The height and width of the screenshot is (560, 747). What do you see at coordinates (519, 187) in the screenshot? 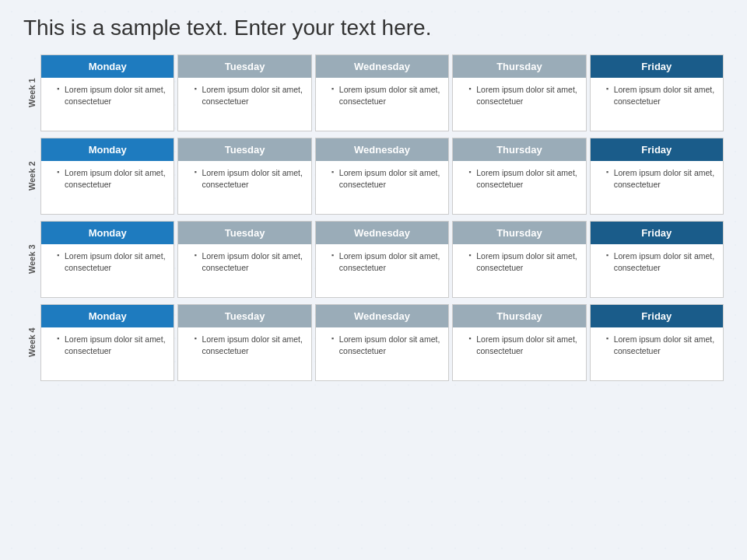
I see `day-body-week2-thursday: Lorem ipsum dolor sit amet, consectetuer` at bounding box center [519, 187].